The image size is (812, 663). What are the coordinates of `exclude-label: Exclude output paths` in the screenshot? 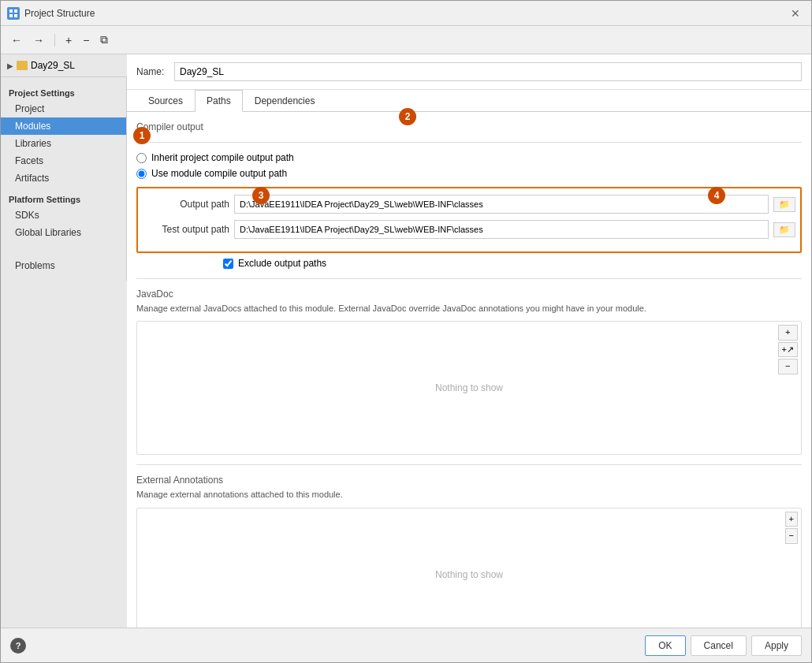 It's located at (282, 263).